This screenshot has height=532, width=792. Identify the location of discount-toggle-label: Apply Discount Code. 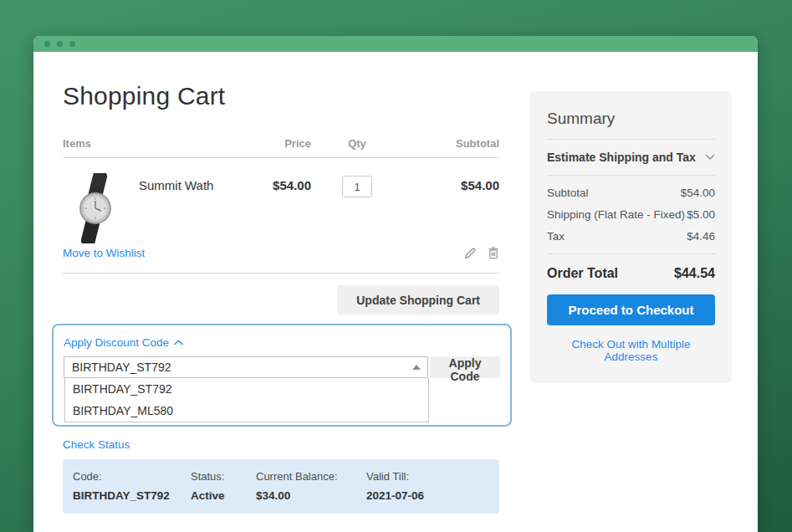
(116, 343).